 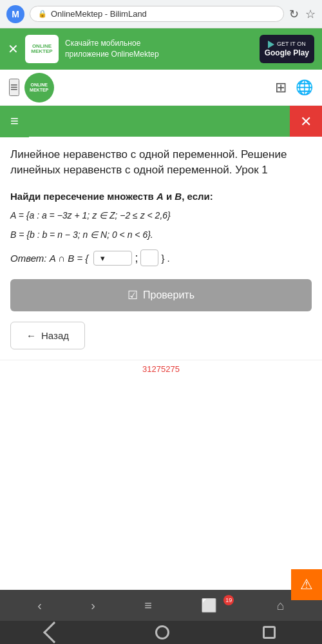 What do you see at coordinates (287, 44) in the screenshot?
I see `gp-top: GET IT ON` at bounding box center [287, 44].